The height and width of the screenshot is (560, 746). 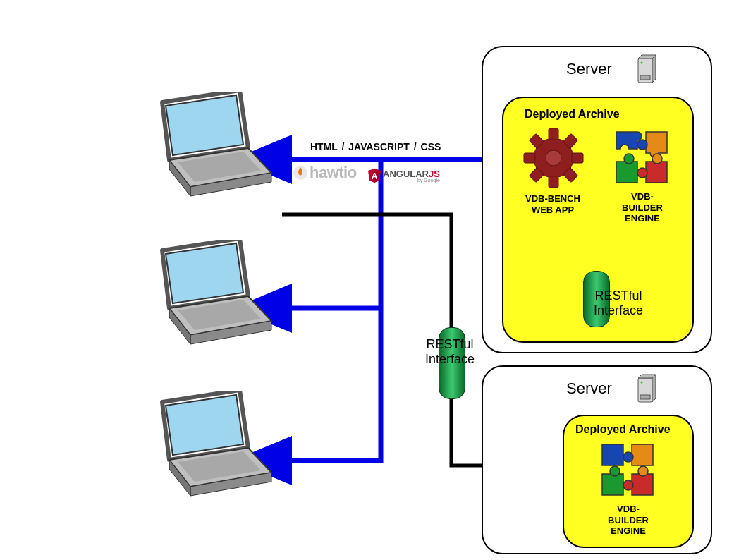 What do you see at coordinates (573, 114) in the screenshot?
I see `archive-title-top: Deployed Archive` at bounding box center [573, 114].